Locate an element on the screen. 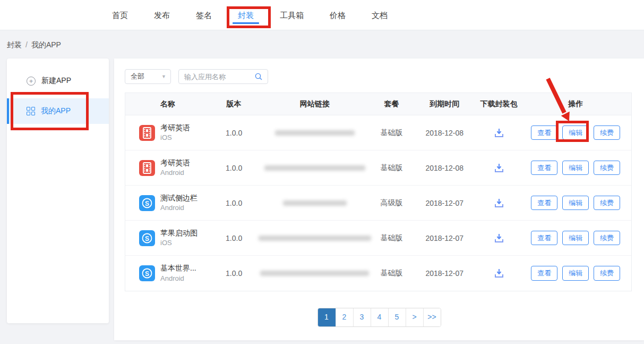 This screenshot has width=644, height=344. breadcrumb-section: 封装 is located at coordinates (14, 45).